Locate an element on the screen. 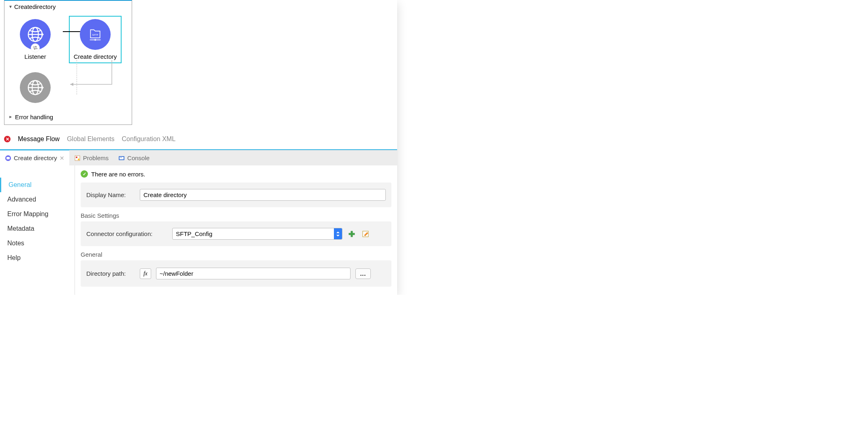 The height and width of the screenshot is (442, 868). select-arrows-icon is located at coordinates (338, 234).